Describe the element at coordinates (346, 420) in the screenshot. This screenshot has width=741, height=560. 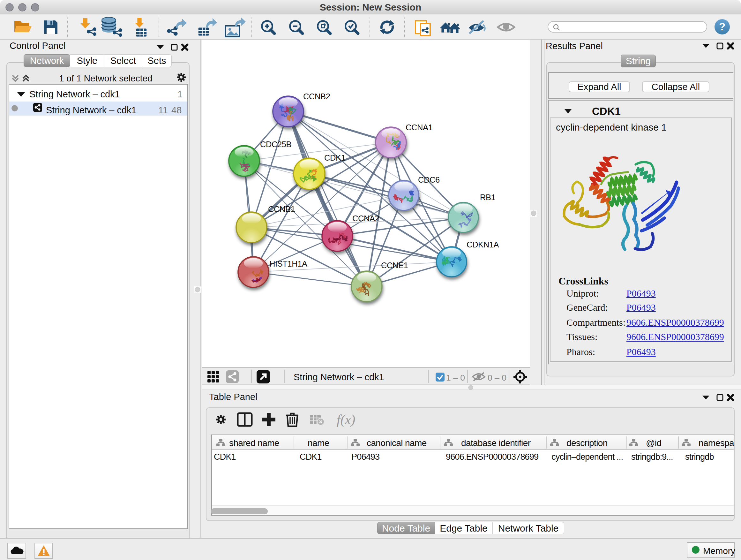
I see `svg-text: f(x)` at that location.